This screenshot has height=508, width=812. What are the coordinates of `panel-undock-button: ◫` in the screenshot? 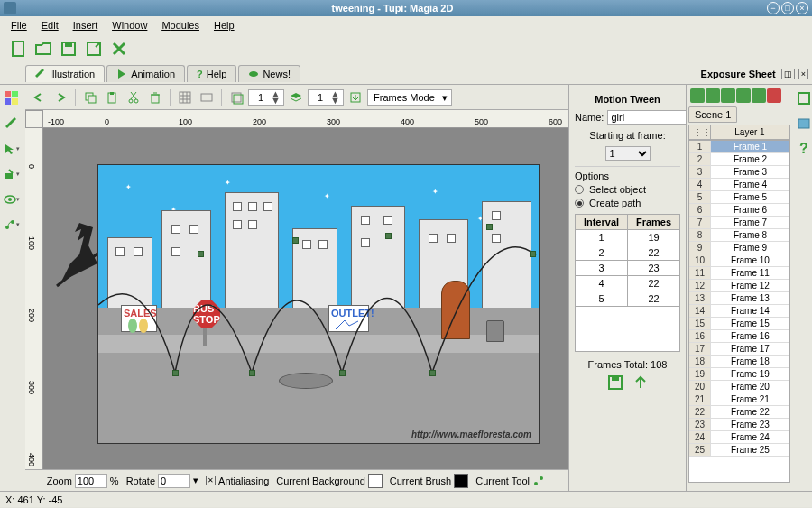 It's located at (789, 74).